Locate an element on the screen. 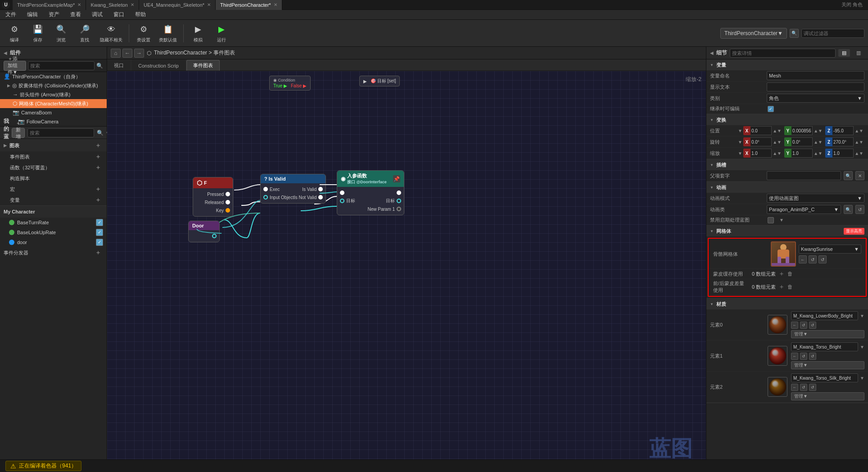 Image resolution: width=868 pixels, height=472 pixels. material-1-name: M_Kwang_Torso_Bright is located at coordinates (825, 347).